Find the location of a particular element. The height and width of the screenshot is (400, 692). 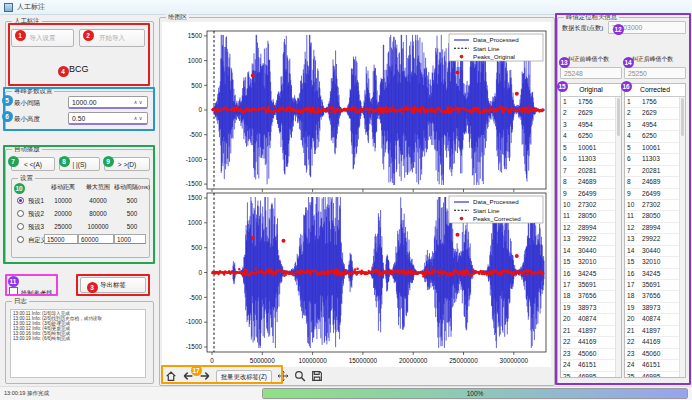

preset-custom-input: 60000 is located at coordinates (96, 239).